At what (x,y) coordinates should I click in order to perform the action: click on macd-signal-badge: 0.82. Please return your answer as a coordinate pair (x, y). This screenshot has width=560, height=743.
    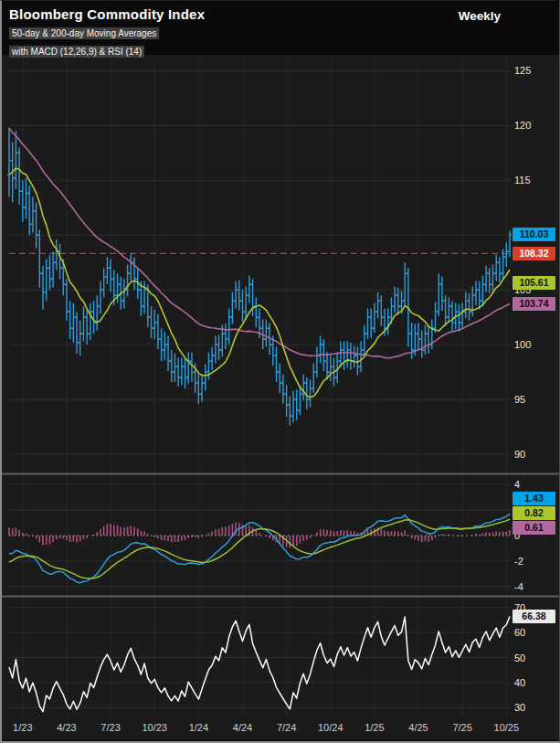
    Looking at the image, I should click on (534, 514).